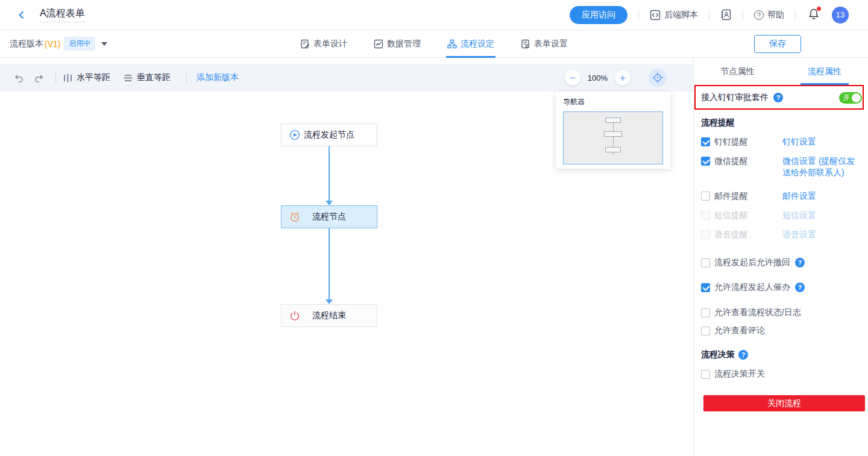 The height and width of the screenshot is (456, 868). Describe the element at coordinates (746, 263) in the screenshot. I see `allow-withdraw-checkbox: 流程发起后允许撤回` at that location.